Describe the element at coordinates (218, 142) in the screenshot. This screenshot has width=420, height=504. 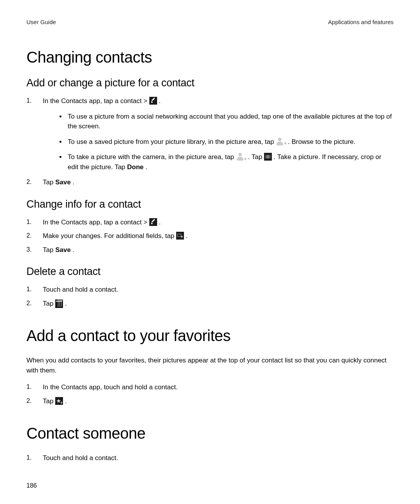
I see `sub-bullets: To use a picture from a social networkin…` at that location.